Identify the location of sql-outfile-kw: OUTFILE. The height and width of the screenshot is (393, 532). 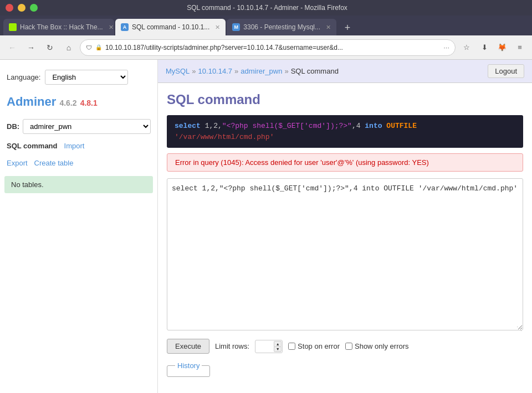
(401, 126).